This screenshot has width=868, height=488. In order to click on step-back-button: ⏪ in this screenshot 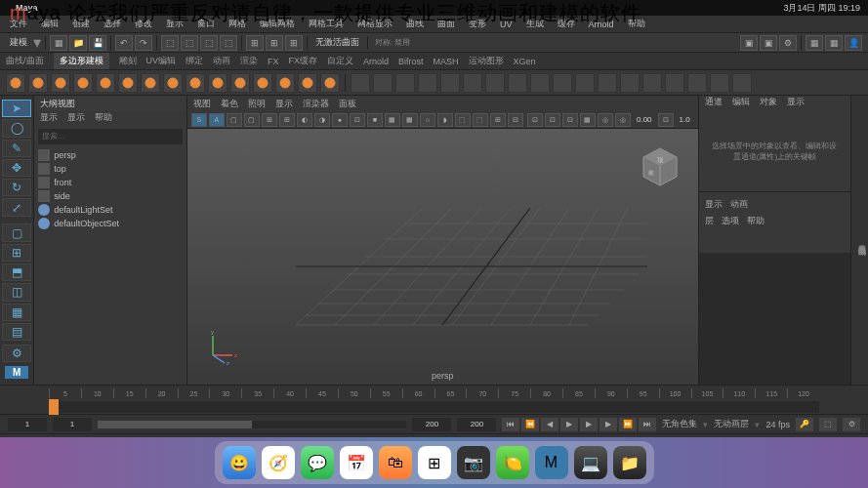, I will do `click(530, 425)`.